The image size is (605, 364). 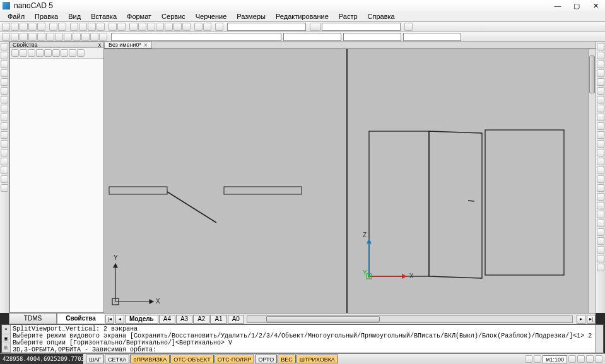 I want to click on table-icon, so click(x=4, y=179).